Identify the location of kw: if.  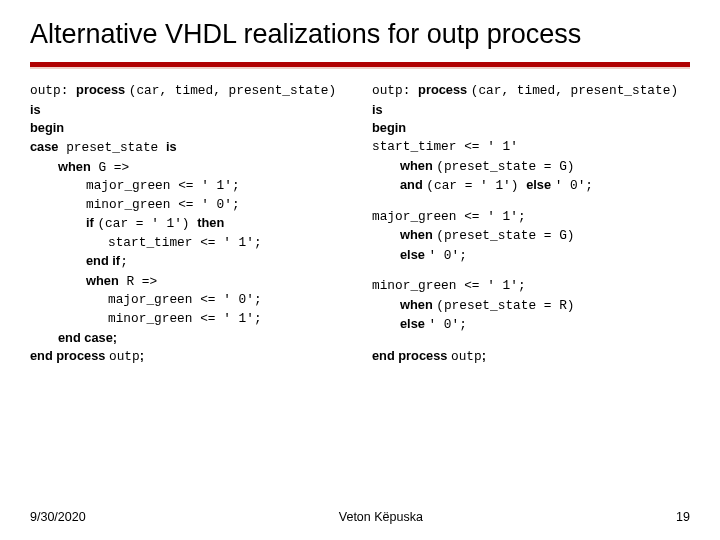
(92, 222).